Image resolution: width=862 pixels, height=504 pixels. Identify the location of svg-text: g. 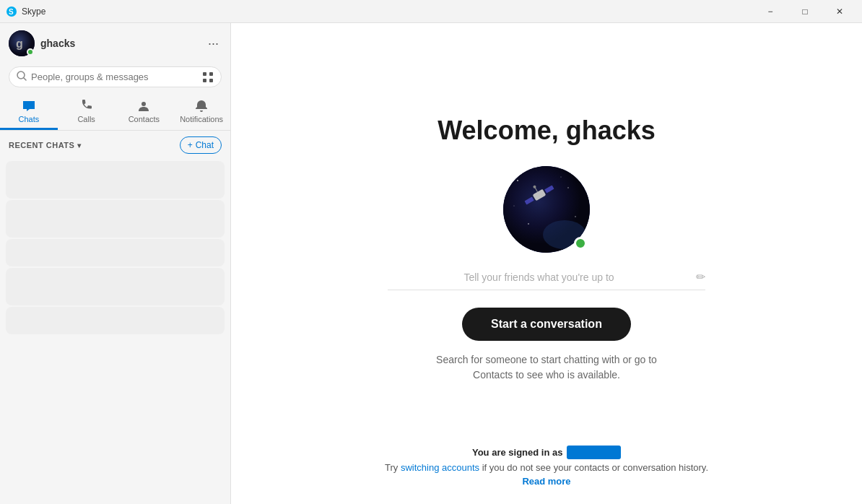
(19, 43).